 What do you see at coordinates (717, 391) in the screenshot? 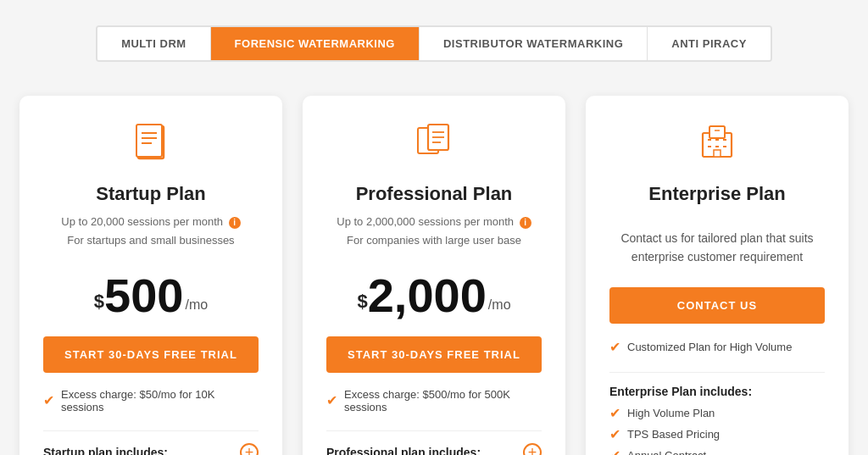
I see `enterprise-includes-row: Enterprise Plan includes:` at bounding box center [717, 391].